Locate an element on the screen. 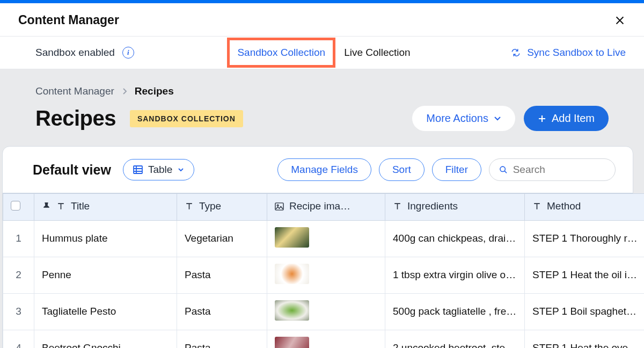 Image resolution: width=644 pixels, height=348 pixels. cell-ingredients: 500g pack tagliatelle , fre… is located at coordinates (455, 311).